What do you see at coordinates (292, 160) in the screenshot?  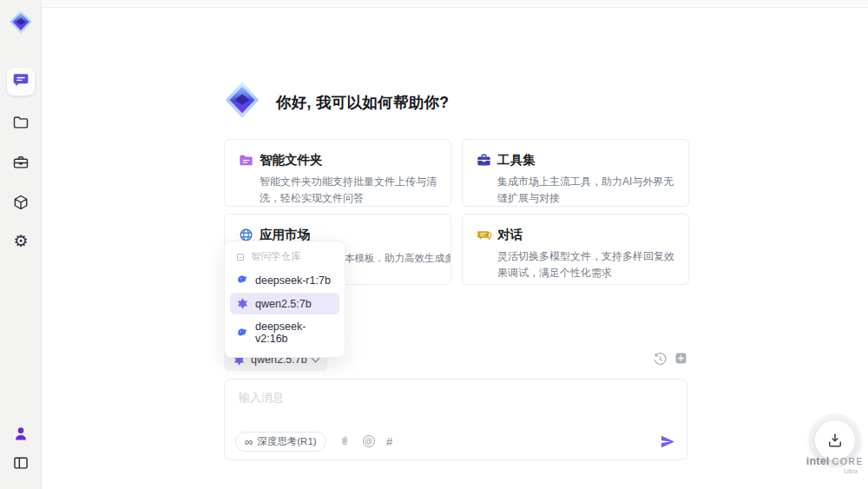 I see `card-title: 智能文件夹` at bounding box center [292, 160].